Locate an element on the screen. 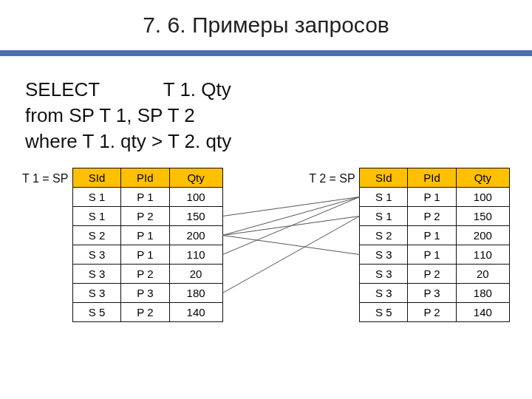 The width and height of the screenshot is (532, 399). sql-line-3: where T 1. qty > T 2. qty is located at coordinates (267, 142).